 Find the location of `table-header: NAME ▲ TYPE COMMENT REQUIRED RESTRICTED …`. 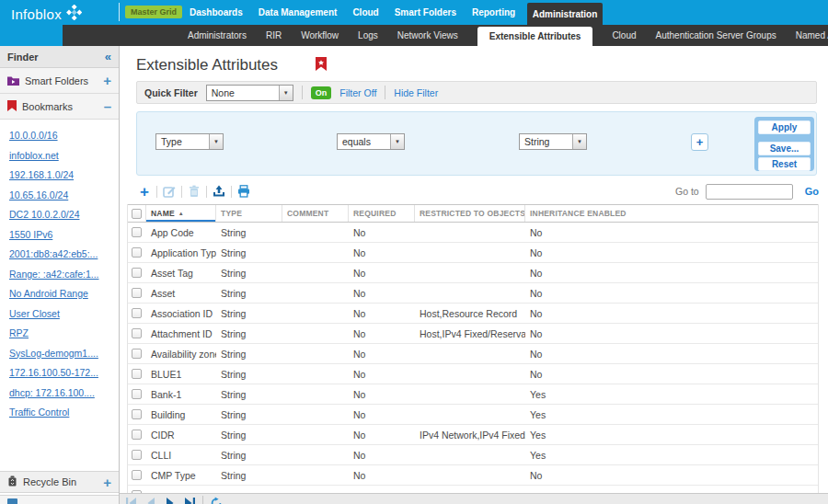

table-header: NAME ▲ TYPE COMMENT REQUIRED RESTRICTED … is located at coordinates (473, 213).